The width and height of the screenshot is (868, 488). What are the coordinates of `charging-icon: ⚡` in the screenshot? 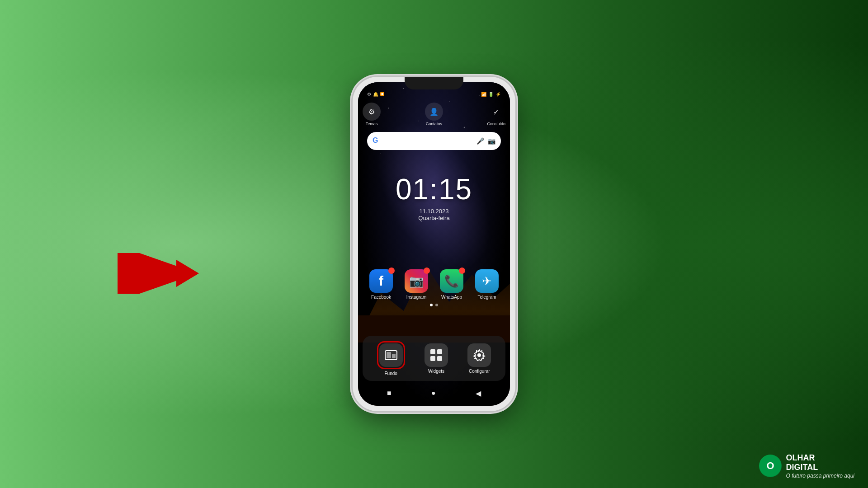 It's located at (498, 94).